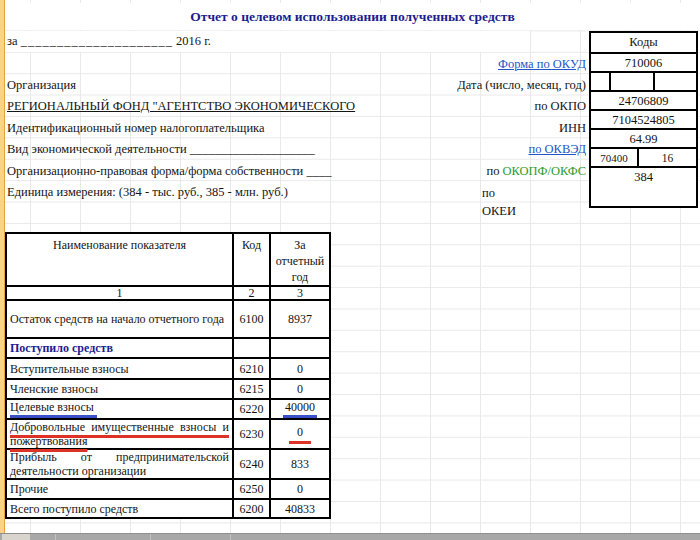  What do you see at coordinates (97, 149) in the screenshot?
I see `activity-label: Вид экономической деятельности` at bounding box center [97, 149].